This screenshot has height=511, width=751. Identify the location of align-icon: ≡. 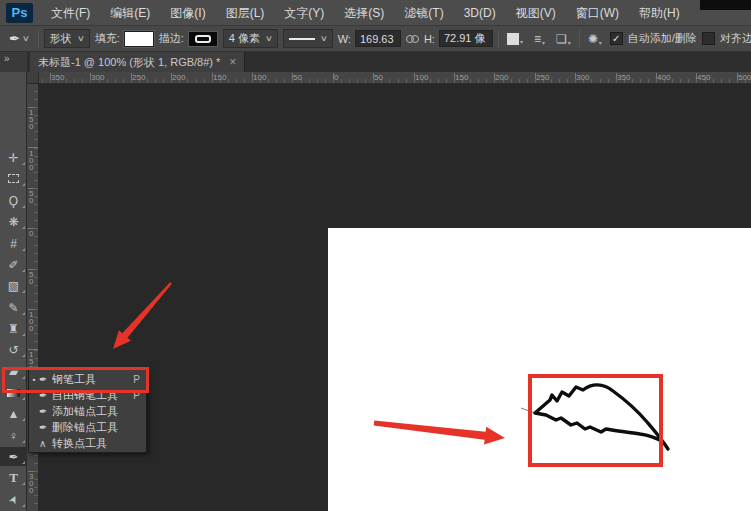
(538, 39).